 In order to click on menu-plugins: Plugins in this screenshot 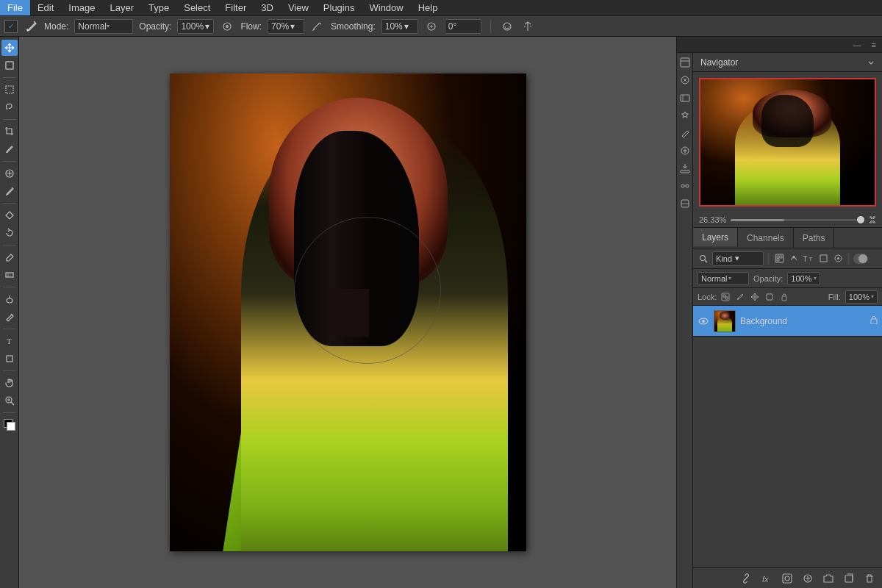, I will do `click(340, 7)`.